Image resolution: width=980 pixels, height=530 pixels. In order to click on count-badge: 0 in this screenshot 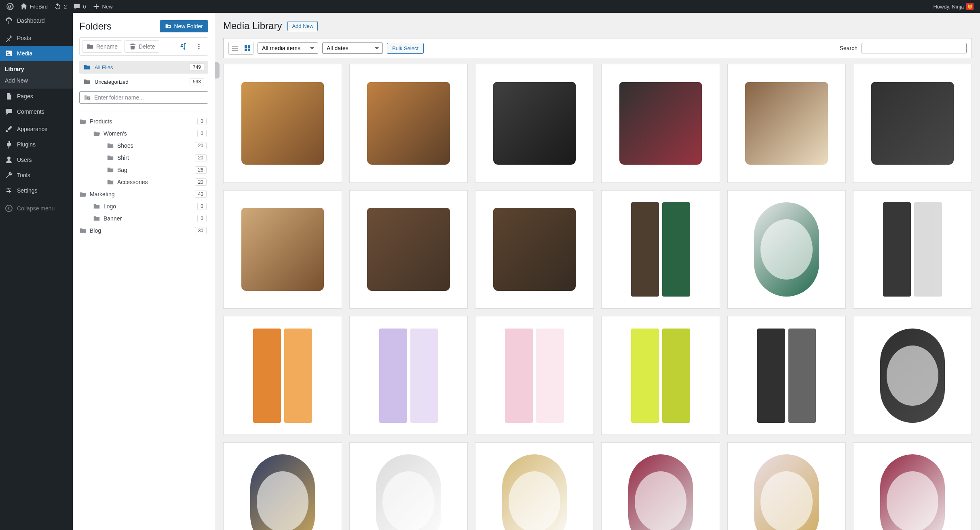, I will do `click(202, 206)`.